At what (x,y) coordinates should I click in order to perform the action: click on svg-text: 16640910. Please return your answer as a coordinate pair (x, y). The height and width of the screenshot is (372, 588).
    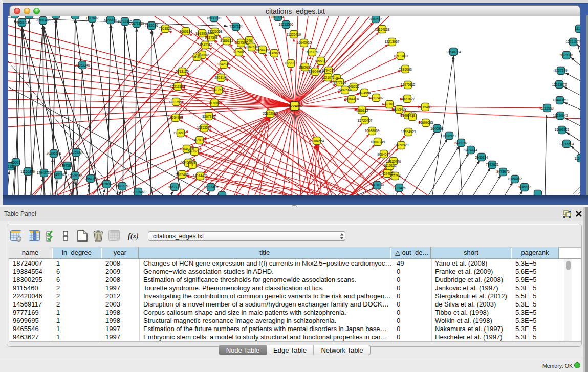
    Looking at the image, I should click on (304, 43).